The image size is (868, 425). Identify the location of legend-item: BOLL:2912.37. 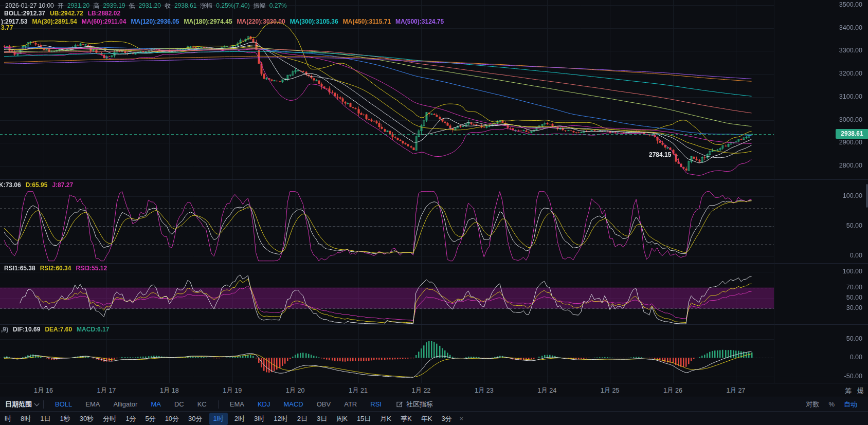
(25, 13).